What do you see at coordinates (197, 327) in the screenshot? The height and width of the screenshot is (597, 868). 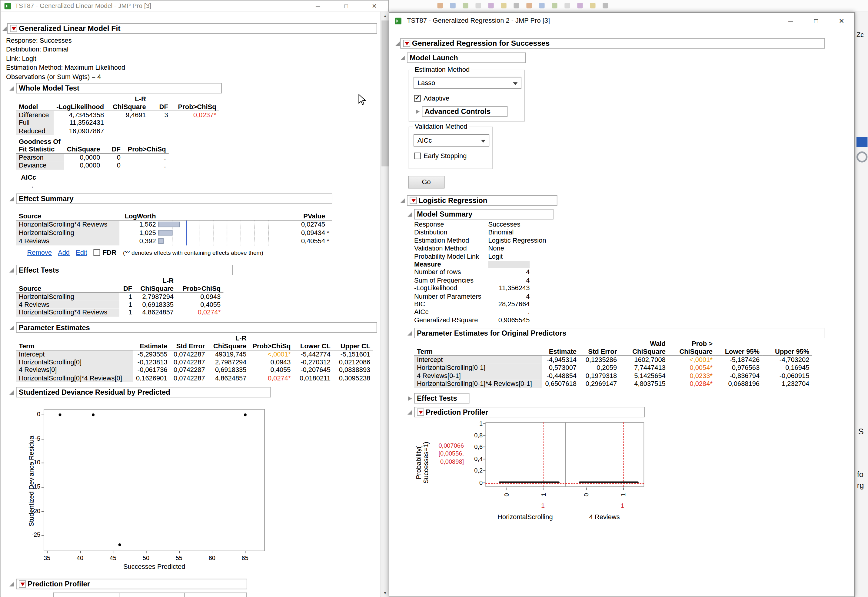 I see `outline-header-parameter-estimates: Parameter Estimates` at bounding box center [197, 327].